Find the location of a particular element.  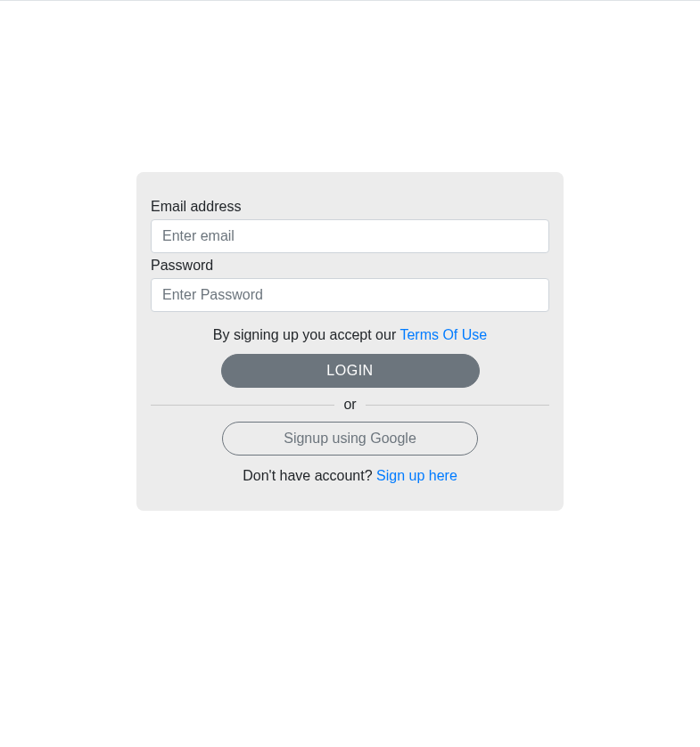

email-input is located at coordinates (350, 236).